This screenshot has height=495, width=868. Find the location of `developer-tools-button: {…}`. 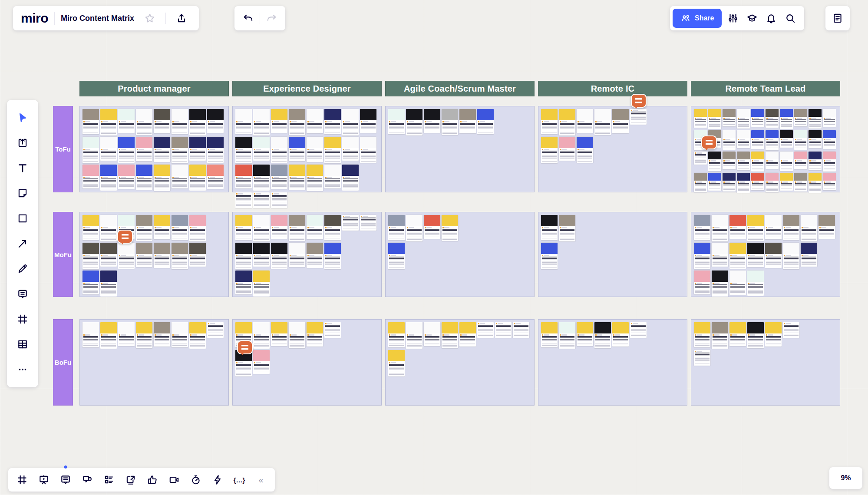

developer-tools-button: {…} is located at coordinates (239, 480).